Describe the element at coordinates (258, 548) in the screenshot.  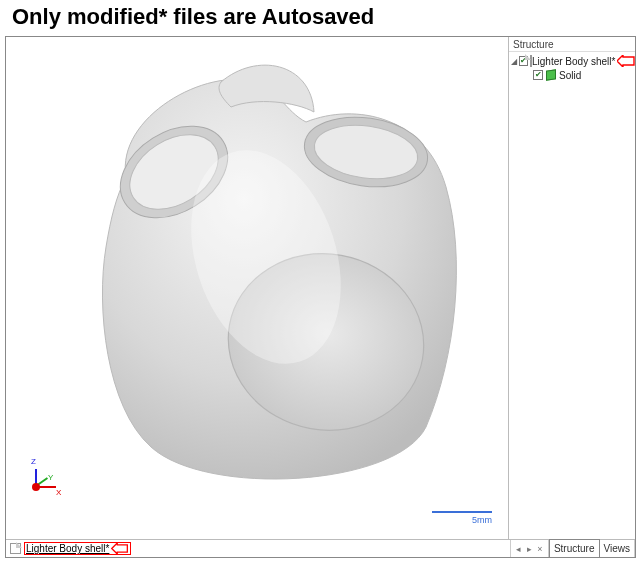
I see `document-tab: Lighter Body shell*` at that location.